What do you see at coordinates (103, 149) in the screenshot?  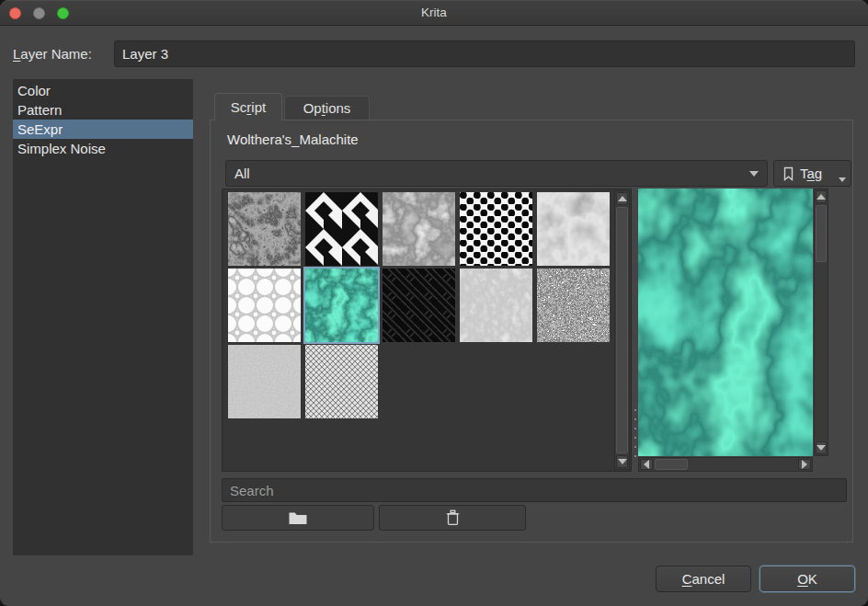 I see `list-item-simplex-noise: Simplex Noise` at bounding box center [103, 149].